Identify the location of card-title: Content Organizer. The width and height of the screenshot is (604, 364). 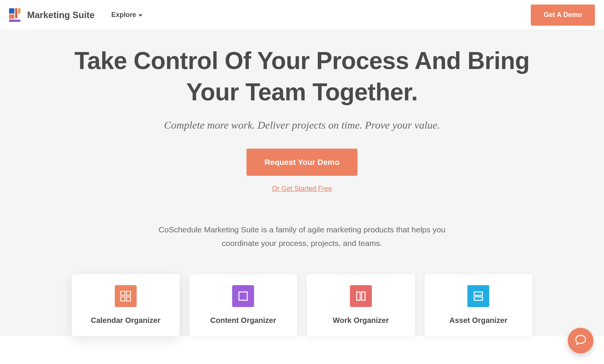
(243, 321).